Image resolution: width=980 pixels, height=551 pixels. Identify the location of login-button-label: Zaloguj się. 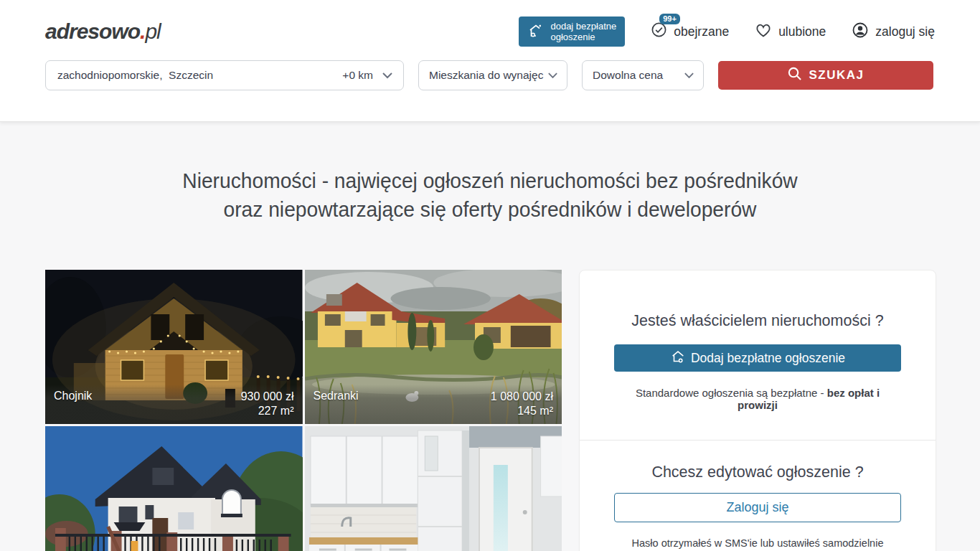
(758, 508).